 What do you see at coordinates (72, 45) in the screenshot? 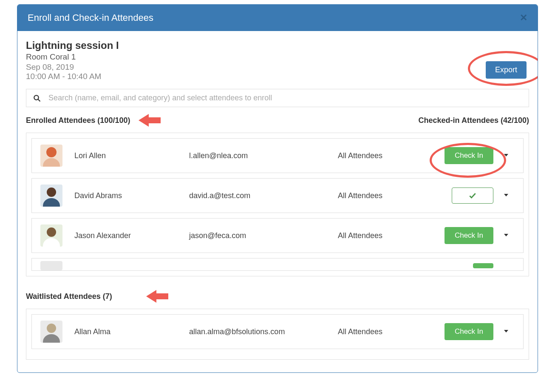
I see `session-title: Lightning session I` at bounding box center [72, 45].